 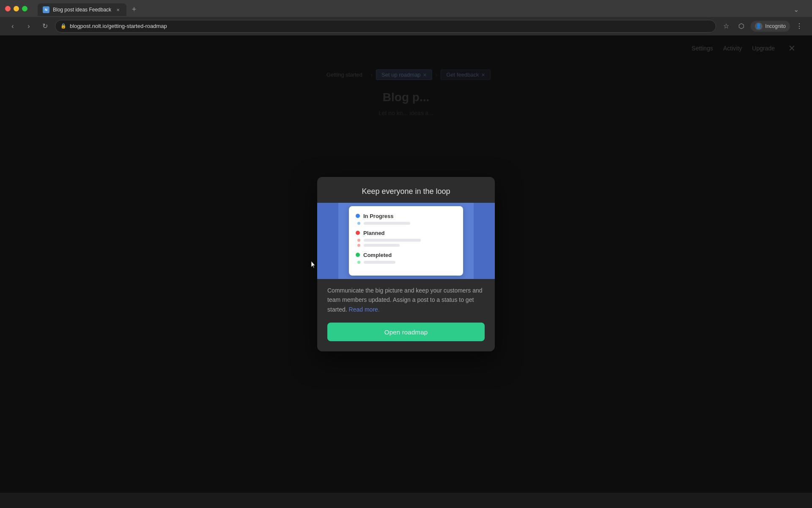 I want to click on planned-status-dot, so click(x=358, y=233).